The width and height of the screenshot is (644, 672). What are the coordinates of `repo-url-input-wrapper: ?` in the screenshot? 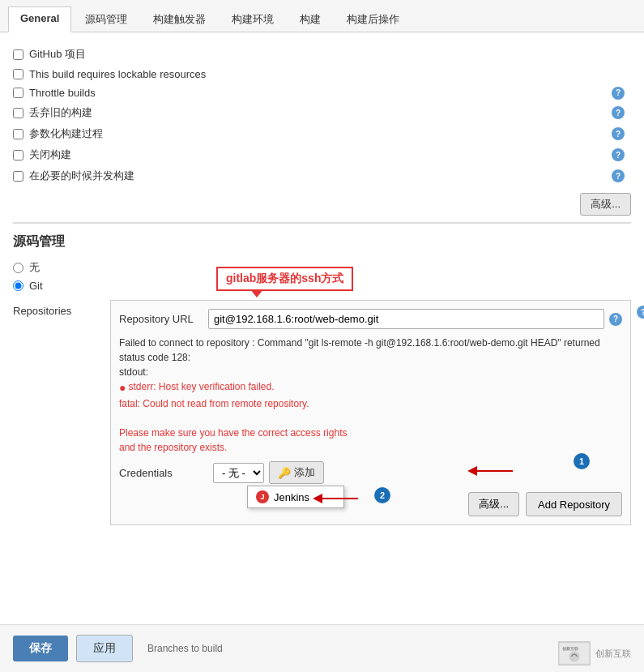 It's located at (415, 319).